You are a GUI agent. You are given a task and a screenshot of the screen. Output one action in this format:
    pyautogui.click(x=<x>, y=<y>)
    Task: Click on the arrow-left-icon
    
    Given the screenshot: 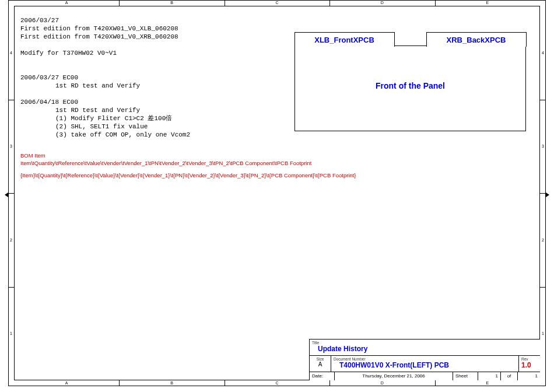 What is the action you would take?
    pyautogui.click(x=6, y=195)
    